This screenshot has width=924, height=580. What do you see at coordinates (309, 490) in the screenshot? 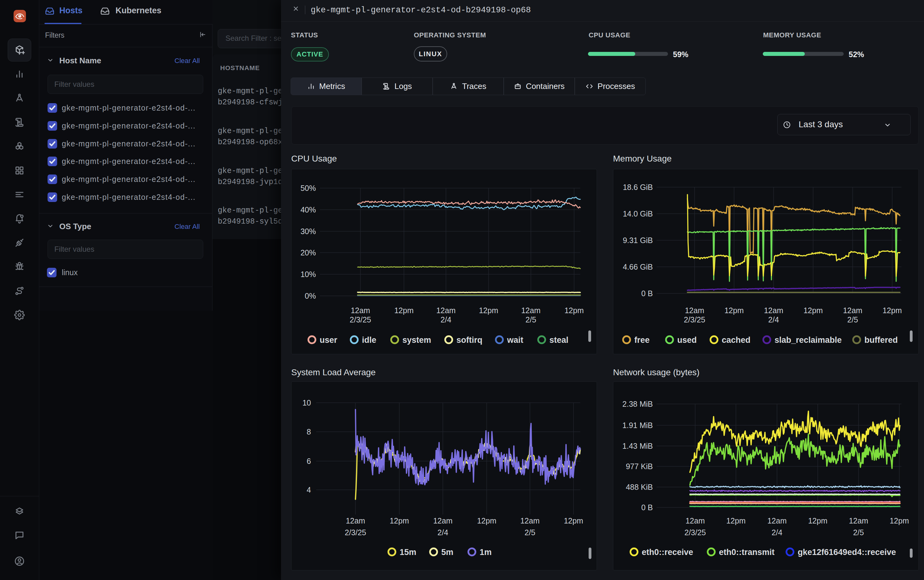
I see `svg-text: 4` at bounding box center [309, 490].